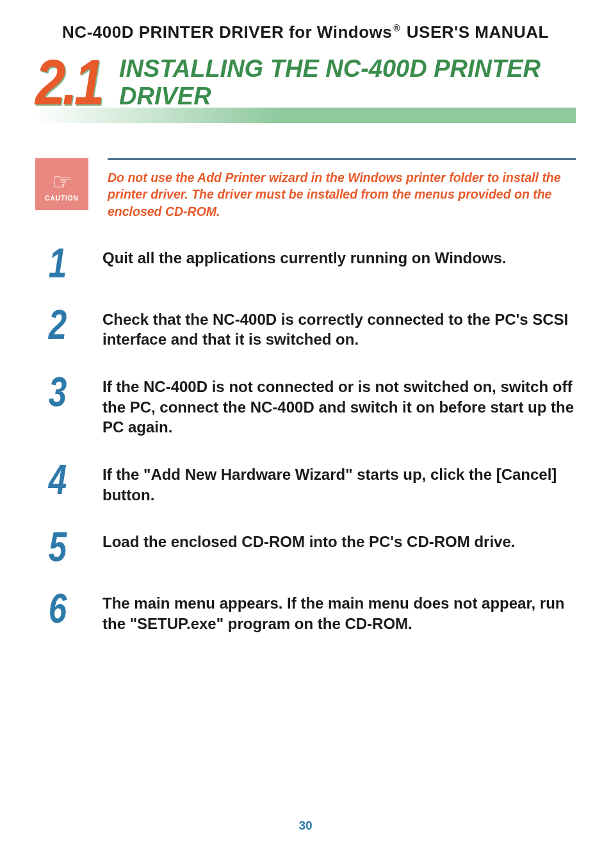  What do you see at coordinates (58, 480) in the screenshot?
I see `step-number: 4` at bounding box center [58, 480].